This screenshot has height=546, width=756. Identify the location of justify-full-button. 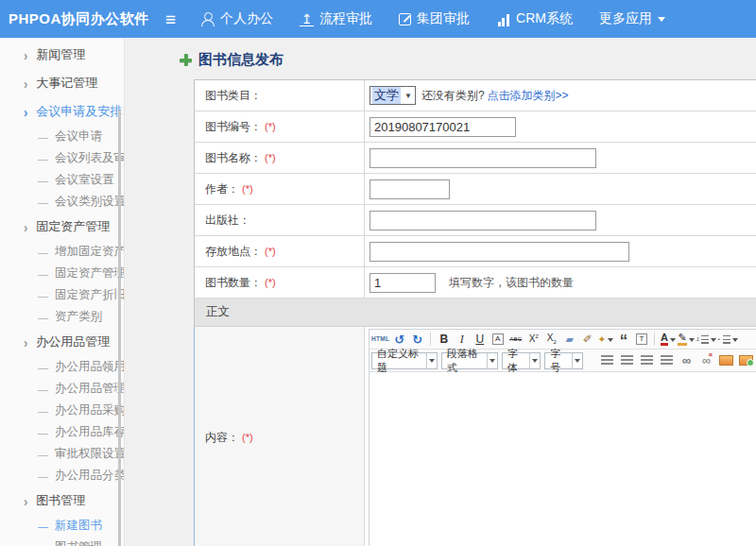
(667, 361).